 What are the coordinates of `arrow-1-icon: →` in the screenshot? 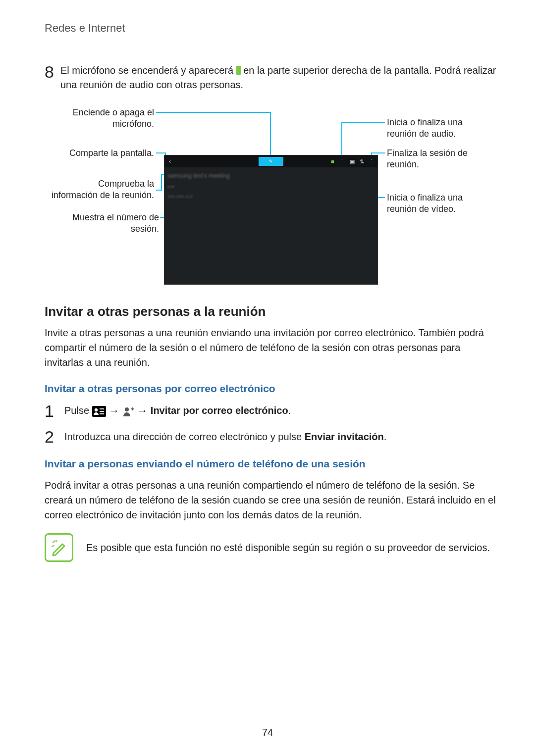 It's located at (114, 411).